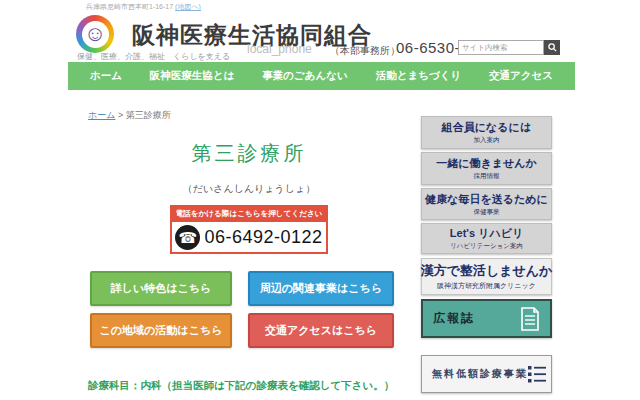 Image resolution: width=640 pixels, height=400 pixels. What do you see at coordinates (486, 276) in the screenshot?
I see `sidebar-item-kampo: 漢方で整活しませんか 阪神漢方研究所附属クリニック` at bounding box center [486, 276].